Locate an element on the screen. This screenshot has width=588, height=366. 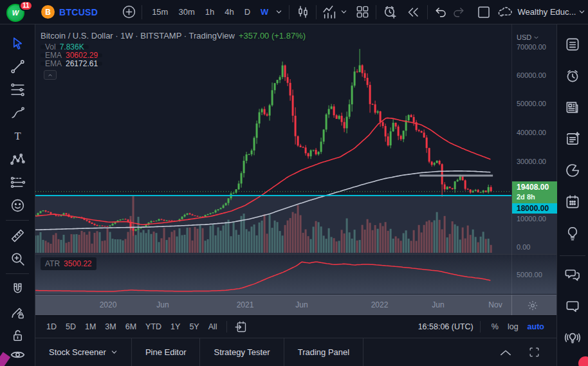
magnet-mode-button is located at coordinates (17, 289).